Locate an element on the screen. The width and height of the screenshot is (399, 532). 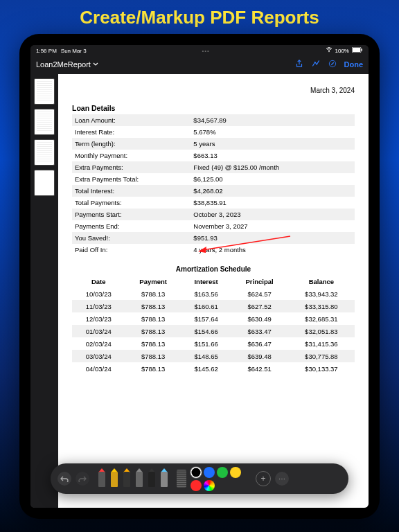
detail-label: Payments End: is located at coordinates (132, 226).